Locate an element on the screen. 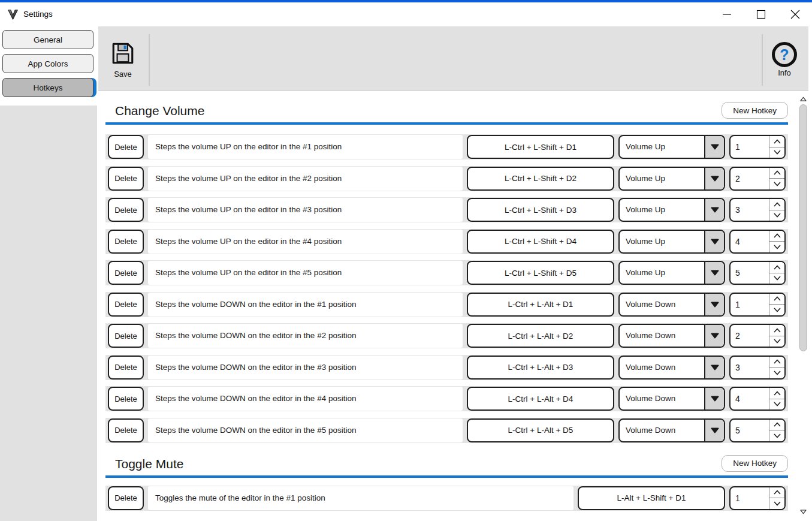 The height and width of the screenshot is (521, 812). position-value: 3 is located at coordinates (750, 368).